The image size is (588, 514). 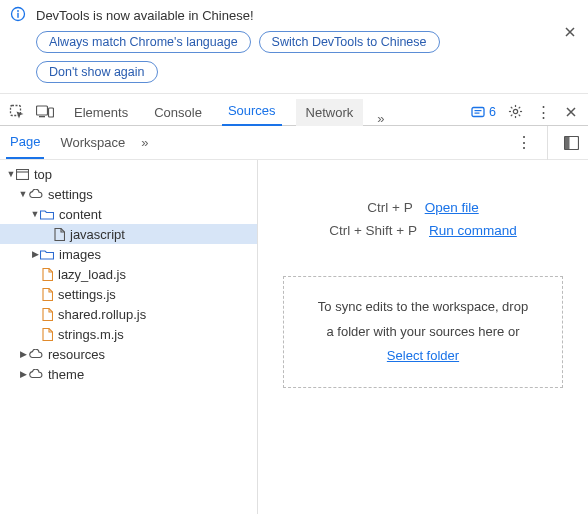 What do you see at coordinates (548, 143) in the screenshot?
I see `vertical-divider` at bounding box center [548, 143].